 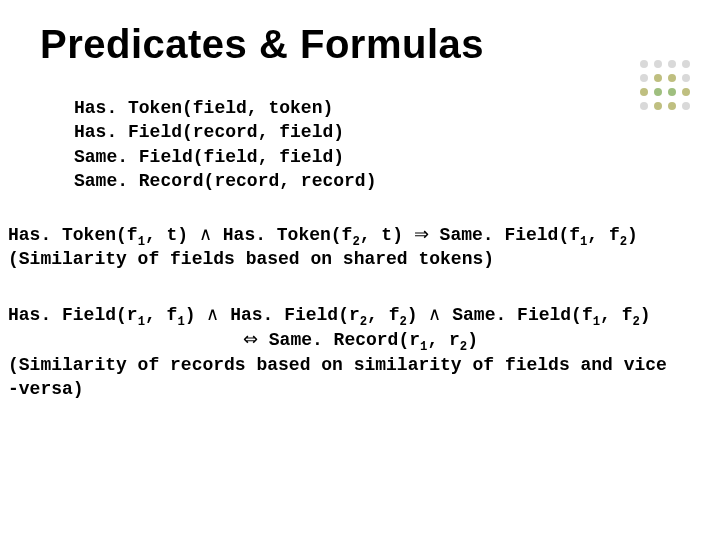 What do you see at coordinates (323, 234) in the screenshot?
I see `formula-1-line1: Has. Token(f1, t) ∧ Has. Token(f2, t) ⇒ …` at bounding box center [323, 234].